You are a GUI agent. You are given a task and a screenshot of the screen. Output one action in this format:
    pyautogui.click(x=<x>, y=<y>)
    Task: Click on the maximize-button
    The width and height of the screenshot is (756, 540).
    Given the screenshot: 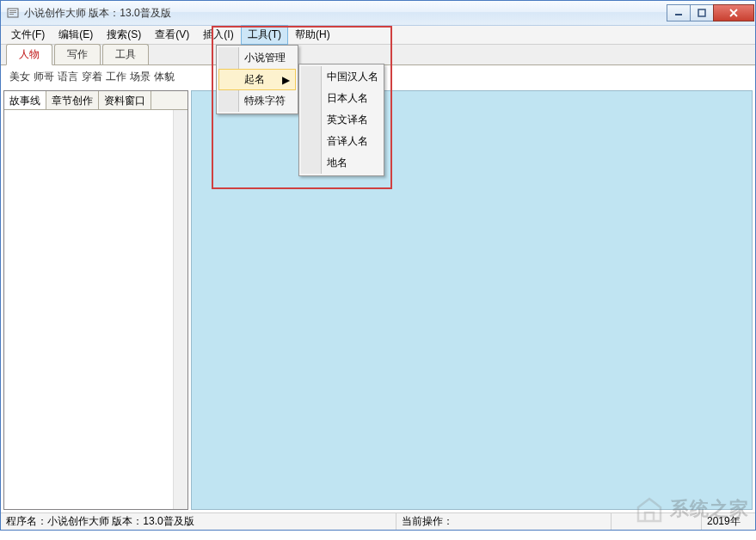 What is the action you would take?
    pyautogui.click(x=702, y=13)
    